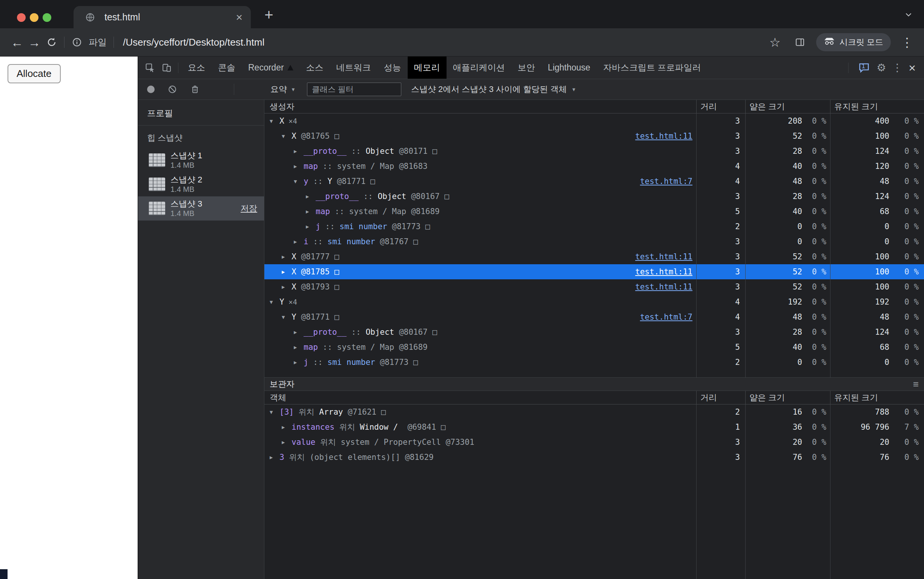  Describe the element at coordinates (909, 15) in the screenshot. I see `tab-overflow-chevron-icon` at that location.